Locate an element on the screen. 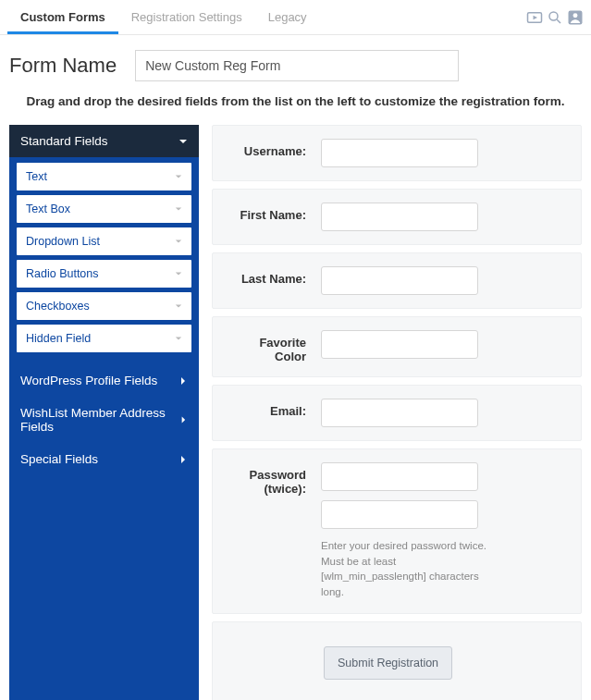 The height and width of the screenshot is (700, 591). accordion-standard-fields-label: Standard Fields is located at coordinates (65, 141).